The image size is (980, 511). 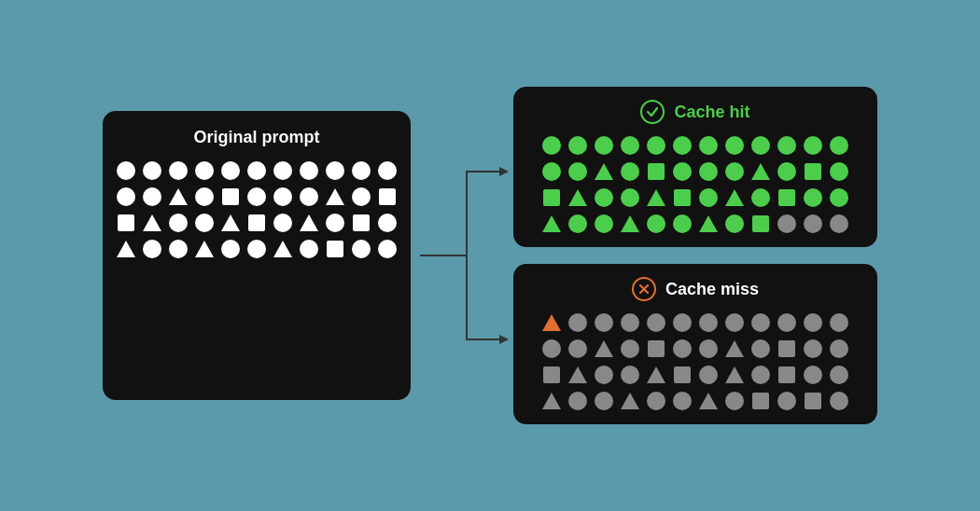 I want to click on cache-hit-icon, so click(x=652, y=112).